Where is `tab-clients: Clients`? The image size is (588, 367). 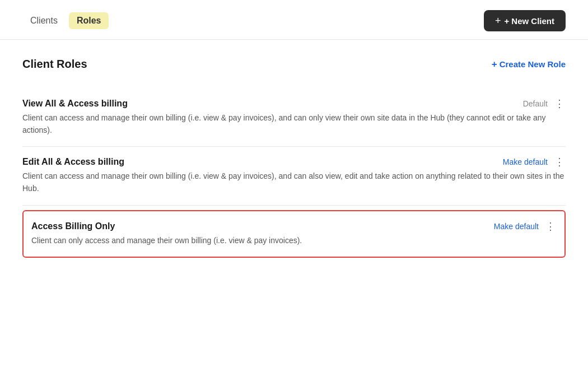 tab-clients: Clients is located at coordinates (44, 21).